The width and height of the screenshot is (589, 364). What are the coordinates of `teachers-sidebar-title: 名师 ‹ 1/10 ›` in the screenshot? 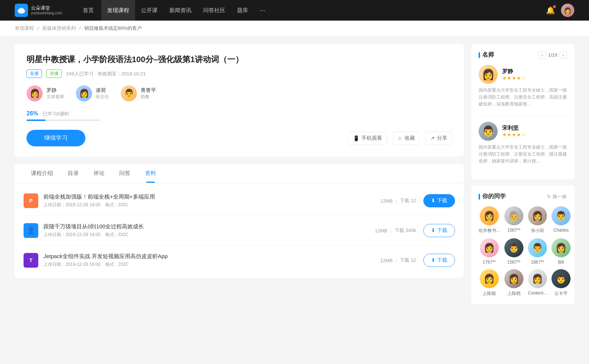 It's located at (523, 55).